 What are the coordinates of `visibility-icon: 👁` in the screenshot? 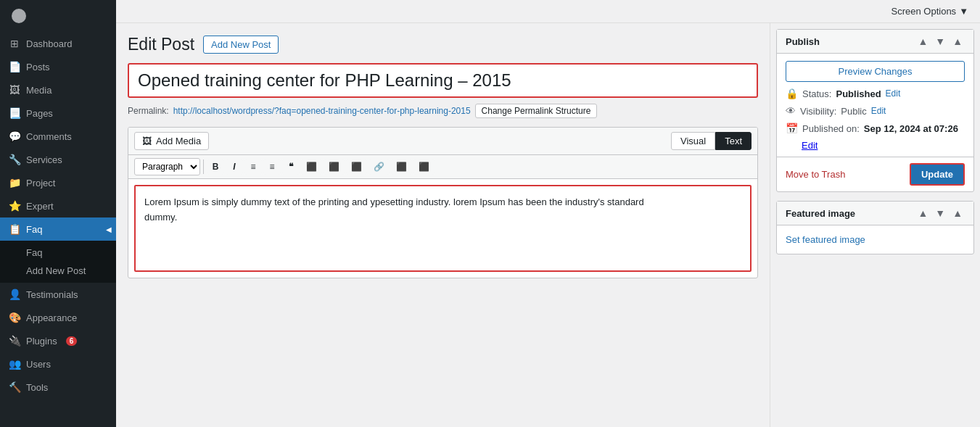 It's located at (791, 111).